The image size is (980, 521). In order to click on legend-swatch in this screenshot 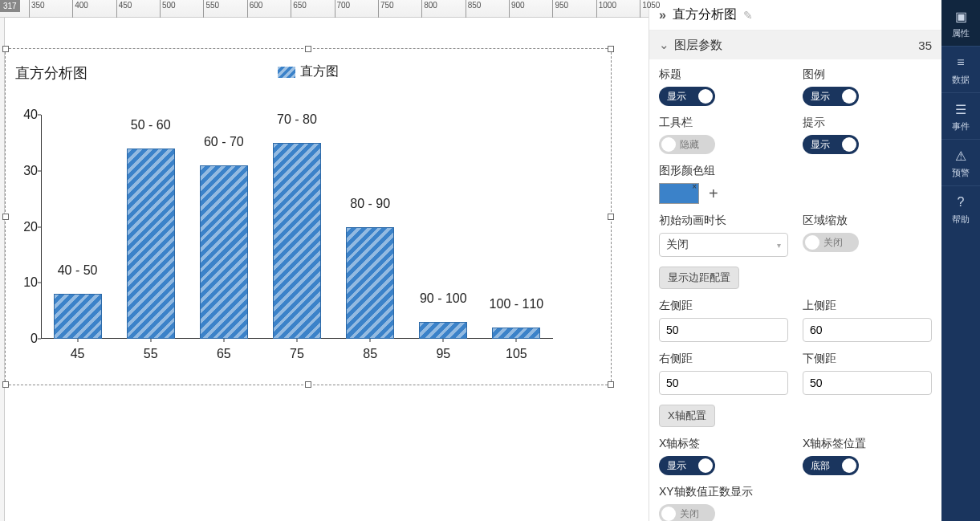, I will do `click(287, 72)`.